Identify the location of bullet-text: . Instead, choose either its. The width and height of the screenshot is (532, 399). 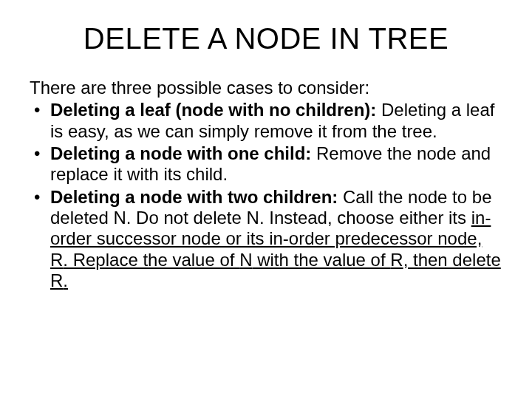
(365, 217).